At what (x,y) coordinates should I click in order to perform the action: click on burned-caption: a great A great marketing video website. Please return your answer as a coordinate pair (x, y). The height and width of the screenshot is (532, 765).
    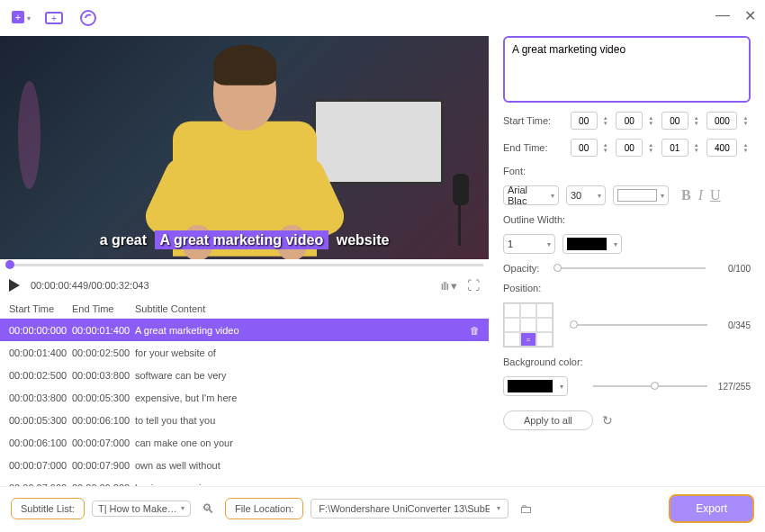
    Looking at the image, I should click on (245, 240).